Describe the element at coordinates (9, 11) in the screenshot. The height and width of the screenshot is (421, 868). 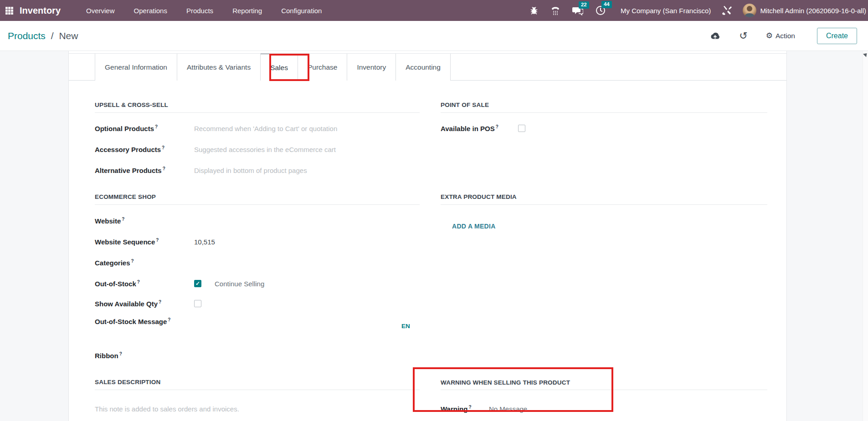
I see `apps-menu-icon` at that location.